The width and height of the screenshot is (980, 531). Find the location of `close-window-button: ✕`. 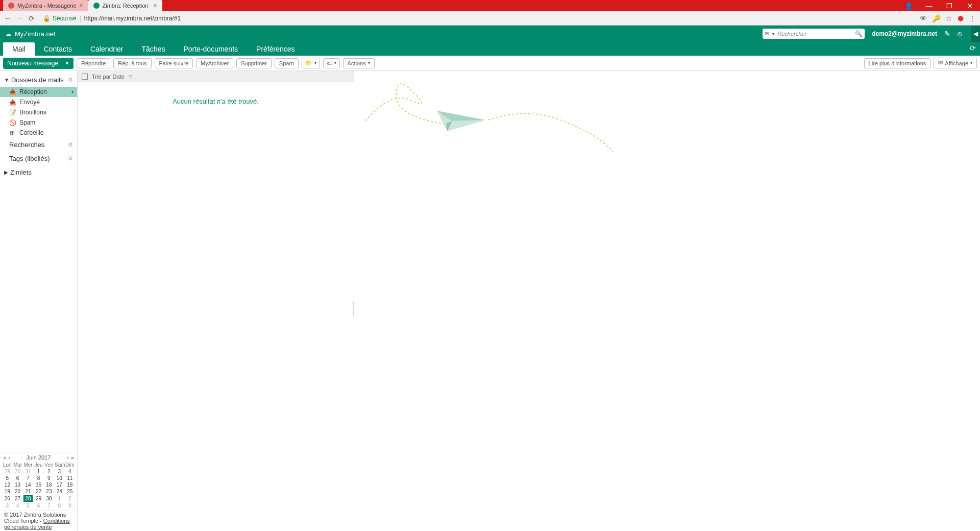

close-window-button: ✕ is located at coordinates (970, 6).